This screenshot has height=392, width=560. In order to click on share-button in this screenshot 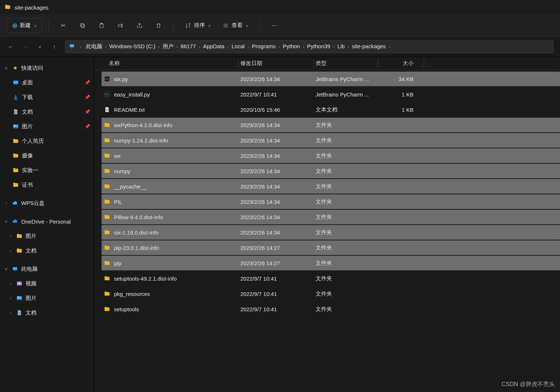, I will do `click(140, 26)`.